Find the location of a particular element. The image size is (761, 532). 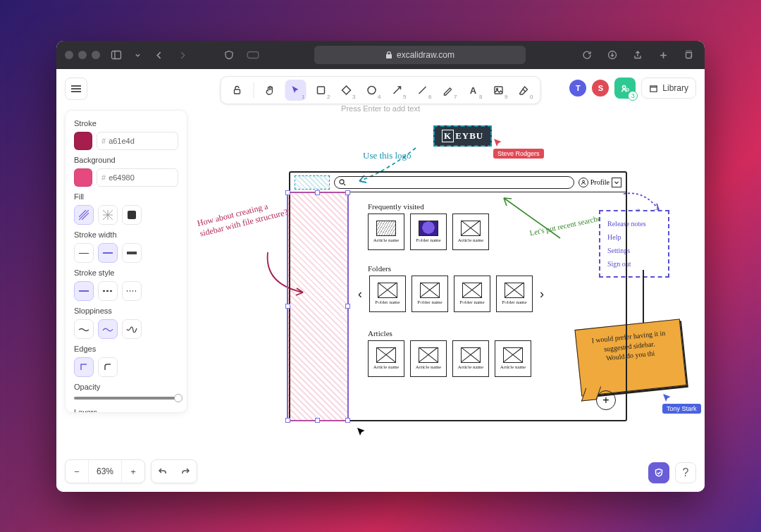

stroke-thin is located at coordinates (84, 253).